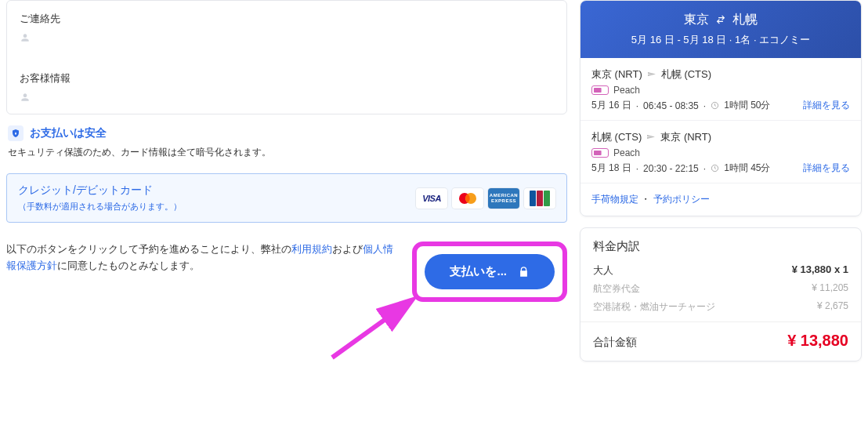  What do you see at coordinates (287, 152) in the screenshot?
I see `secure-subtitle: セキュリティ保護のため、カード情報は全て暗号化されます。` at bounding box center [287, 152].